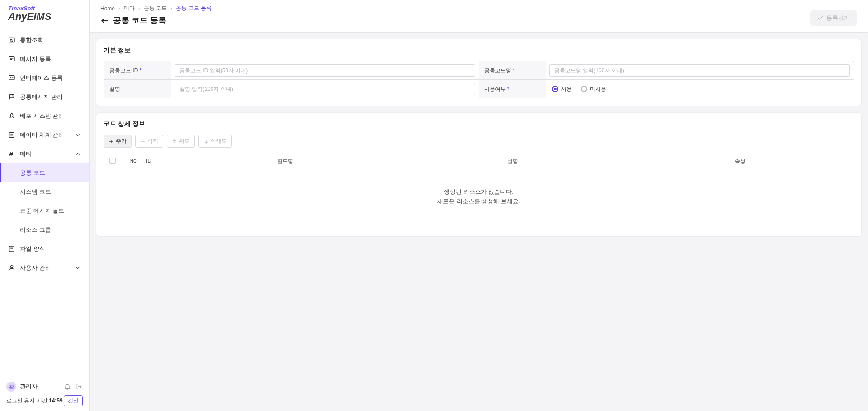 This screenshot has height=411, width=868. I want to click on nav-item-data-system: 데이터 체계 관리, so click(44, 135).